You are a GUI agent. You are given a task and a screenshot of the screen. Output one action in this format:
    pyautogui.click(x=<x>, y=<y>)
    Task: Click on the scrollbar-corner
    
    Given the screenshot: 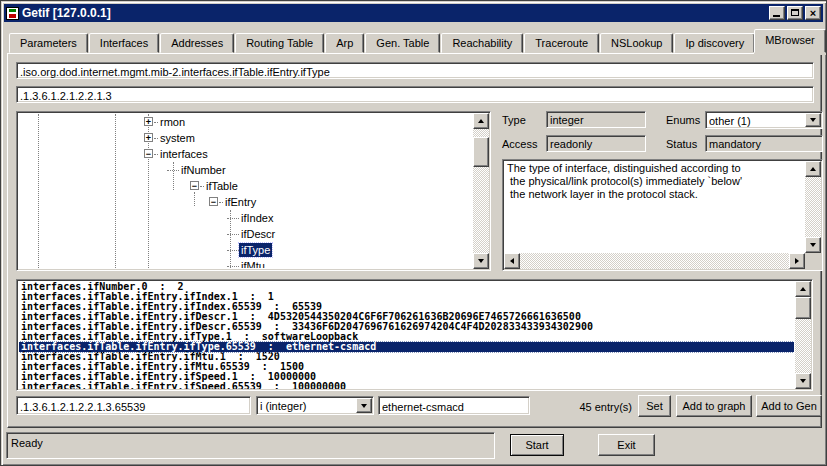 What is the action you would take?
    pyautogui.click(x=813, y=261)
    